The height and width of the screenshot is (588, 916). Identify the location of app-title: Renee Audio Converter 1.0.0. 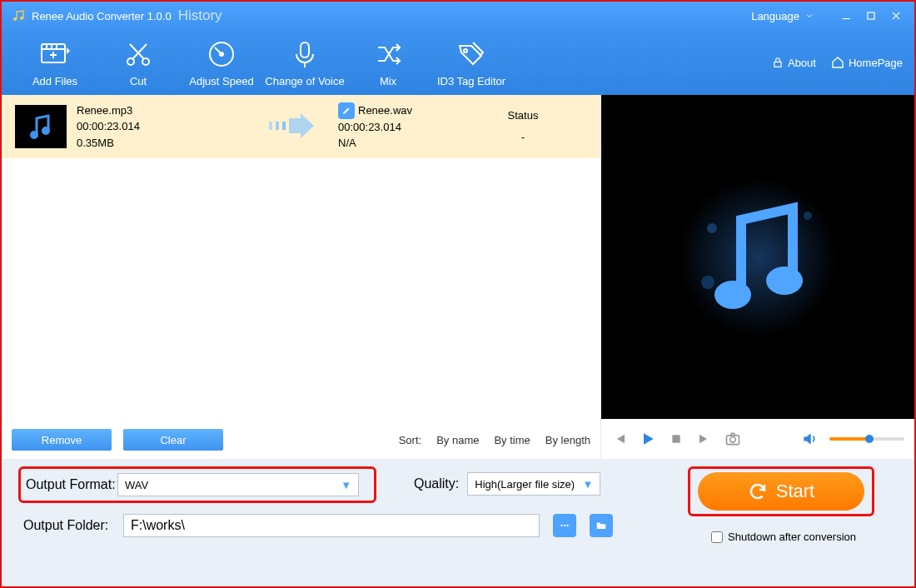
(102, 17).